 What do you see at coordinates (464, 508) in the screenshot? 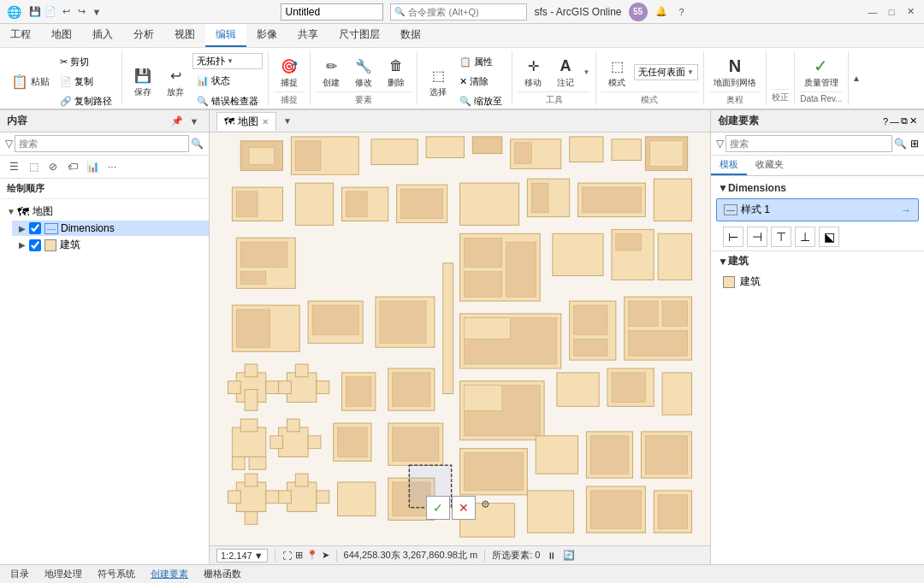
I see `cancel-edit-btn: ✕` at bounding box center [464, 508].